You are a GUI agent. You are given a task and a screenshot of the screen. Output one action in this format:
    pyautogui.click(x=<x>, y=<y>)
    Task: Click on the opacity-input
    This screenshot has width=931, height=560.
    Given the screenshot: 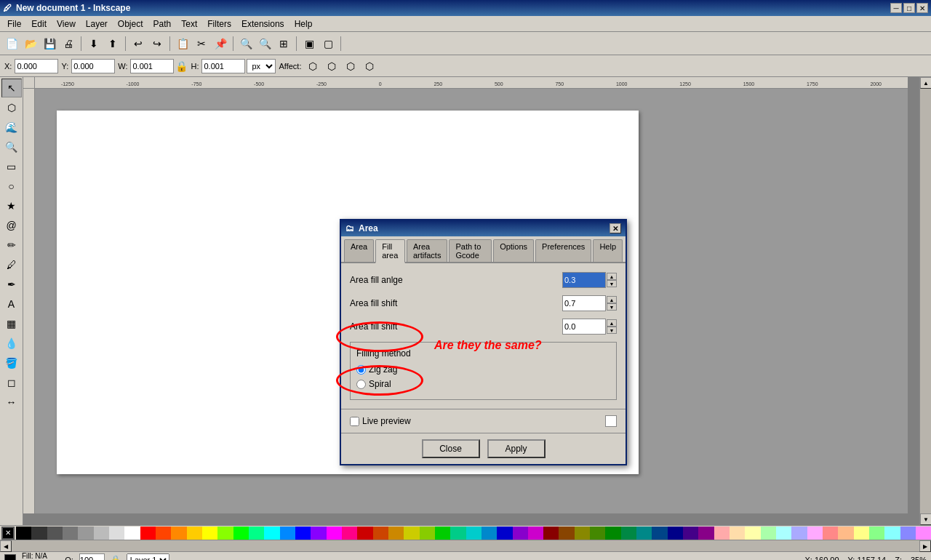 What is the action you would take?
    pyautogui.click(x=92, y=557)
    